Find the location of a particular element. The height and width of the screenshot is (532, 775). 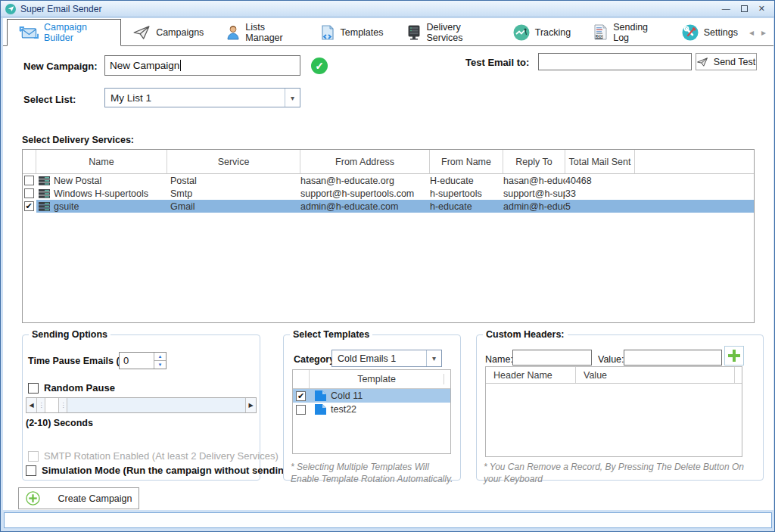

slider-right-arrow-icon: ▶ is located at coordinates (251, 406).